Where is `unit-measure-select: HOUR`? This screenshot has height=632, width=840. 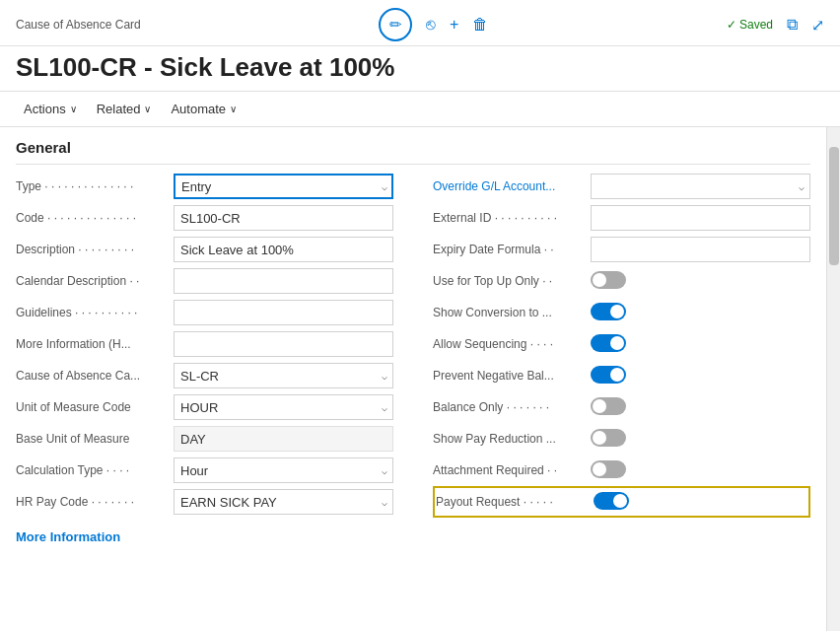 unit-measure-select: HOUR is located at coordinates (284, 407).